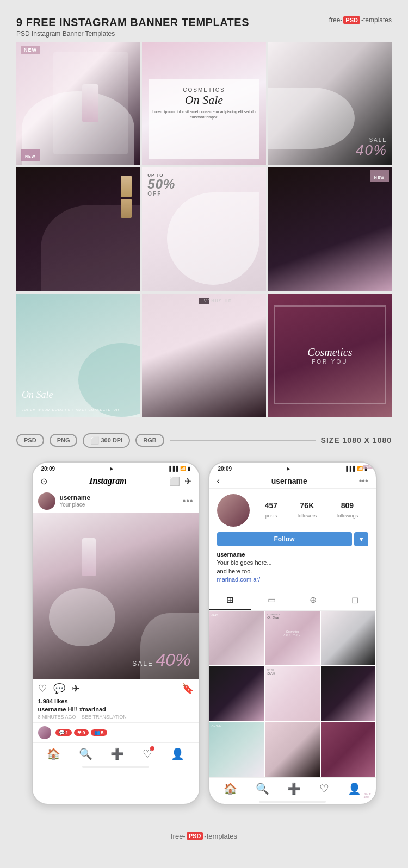  Describe the element at coordinates (324, 789) in the screenshot. I see `phone2-nav-heart: ♡` at that location.